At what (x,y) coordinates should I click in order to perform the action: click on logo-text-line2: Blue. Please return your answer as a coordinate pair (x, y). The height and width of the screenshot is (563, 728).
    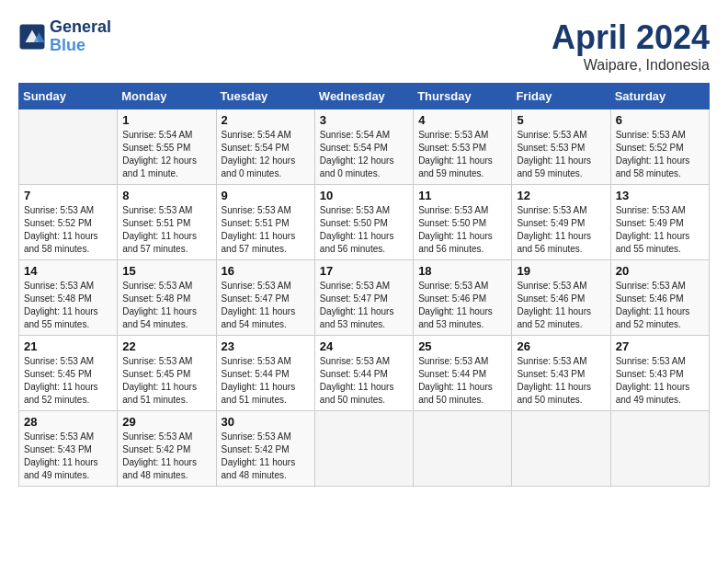
    Looking at the image, I should click on (81, 46).